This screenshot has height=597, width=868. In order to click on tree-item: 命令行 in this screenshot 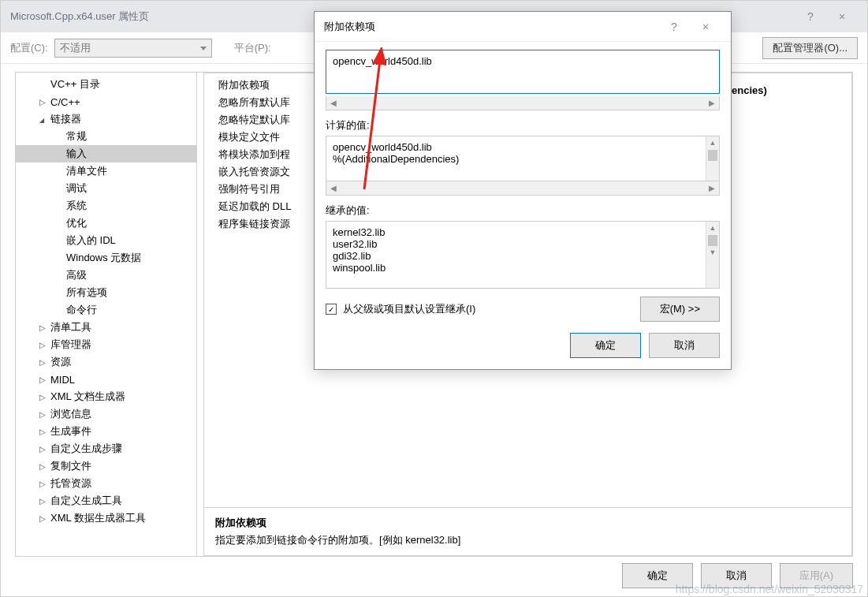, I will do `click(106, 310)`.